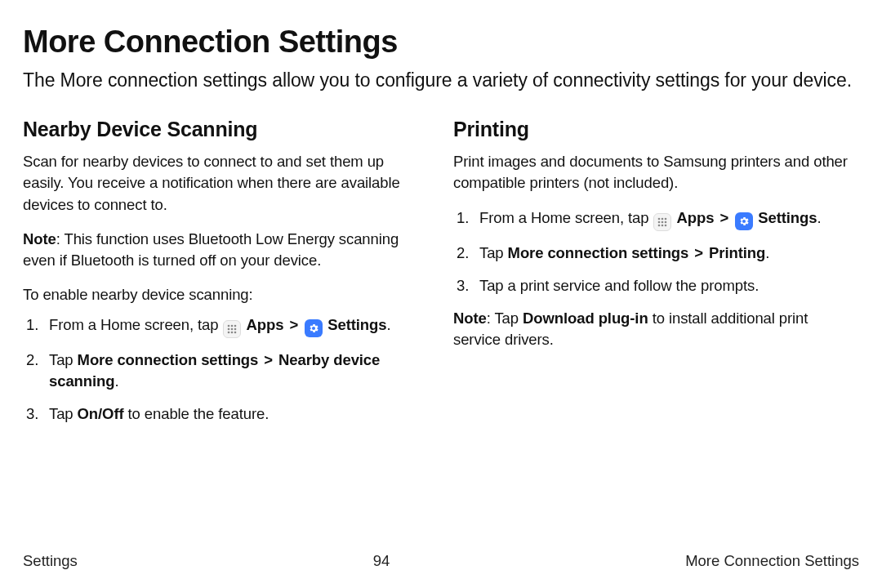  Describe the element at coordinates (382, 561) in the screenshot. I see `footer-page-number: 94` at that location.